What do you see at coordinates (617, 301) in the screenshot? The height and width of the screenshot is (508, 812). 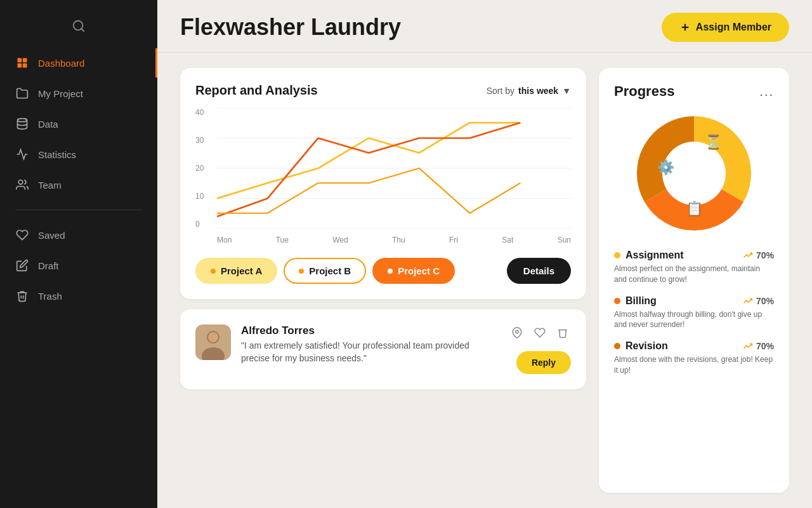 I see `billing-dot` at bounding box center [617, 301].